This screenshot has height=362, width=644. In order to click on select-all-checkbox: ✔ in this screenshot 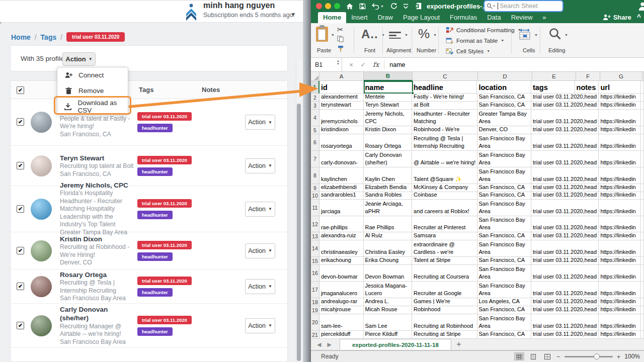, I will do `click(20, 90)`.